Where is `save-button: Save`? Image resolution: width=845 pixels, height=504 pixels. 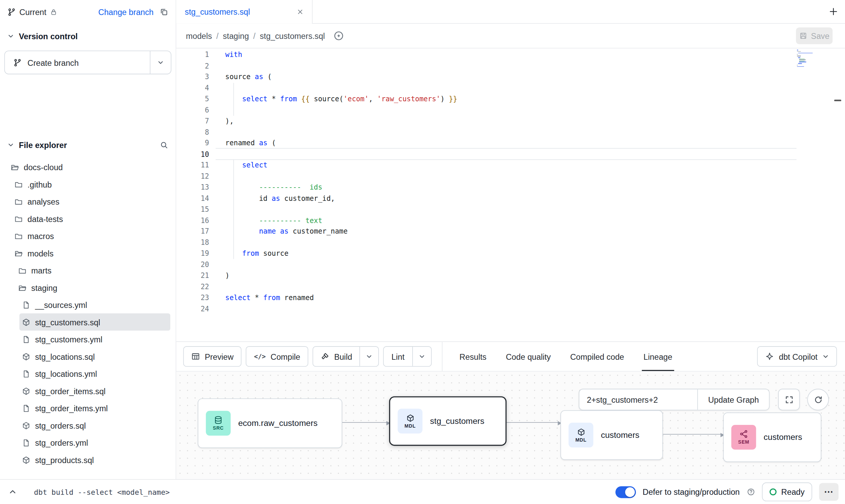 save-button: Save is located at coordinates (814, 36).